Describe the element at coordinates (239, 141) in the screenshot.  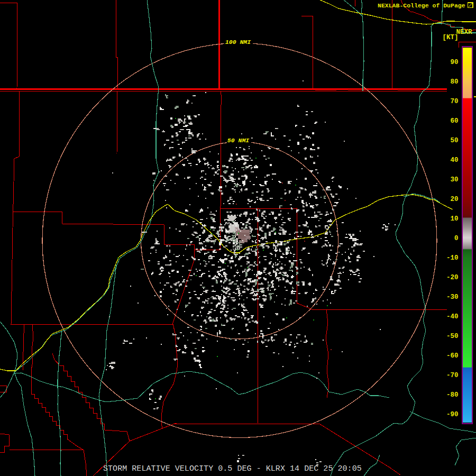
I see `svg-text: 50 NMI` at that location.